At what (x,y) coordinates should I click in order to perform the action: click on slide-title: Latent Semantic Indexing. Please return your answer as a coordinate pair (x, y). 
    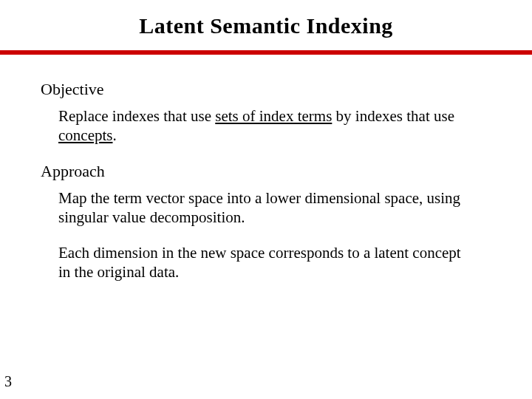
    Looking at the image, I should click on (266, 26).